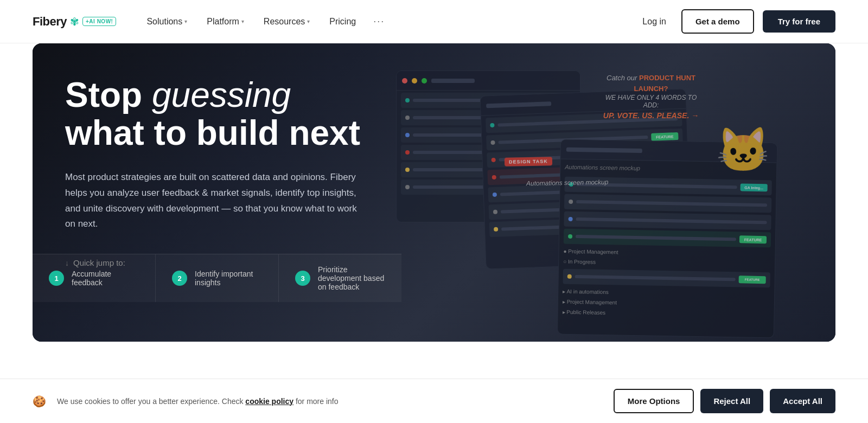 The height and width of the screenshot is (423, 868). What do you see at coordinates (74, 22) in the screenshot?
I see `logo: Fibery ✾ +AI NOW!` at bounding box center [74, 22].